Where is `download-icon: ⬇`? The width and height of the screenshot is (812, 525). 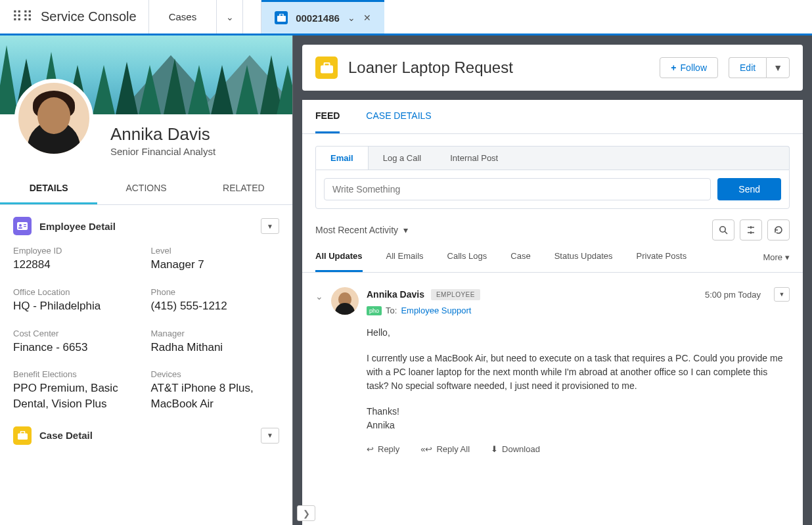 download-icon: ⬇ is located at coordinates (494, 449).